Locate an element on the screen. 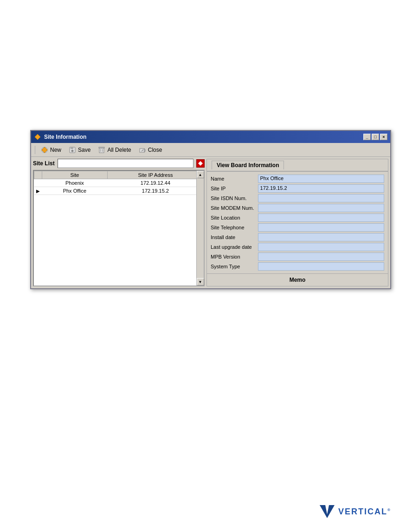  scrollbar-track: ▲ ▼ is located at coordinates (200, 228).